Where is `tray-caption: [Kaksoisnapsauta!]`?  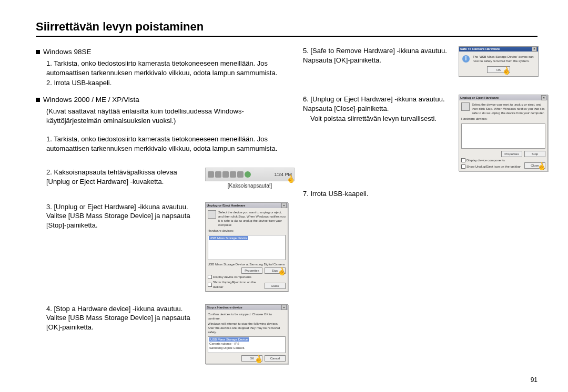
tray-caption: [Kaksoisnapsauta!] is located at coordinates (250, 186).